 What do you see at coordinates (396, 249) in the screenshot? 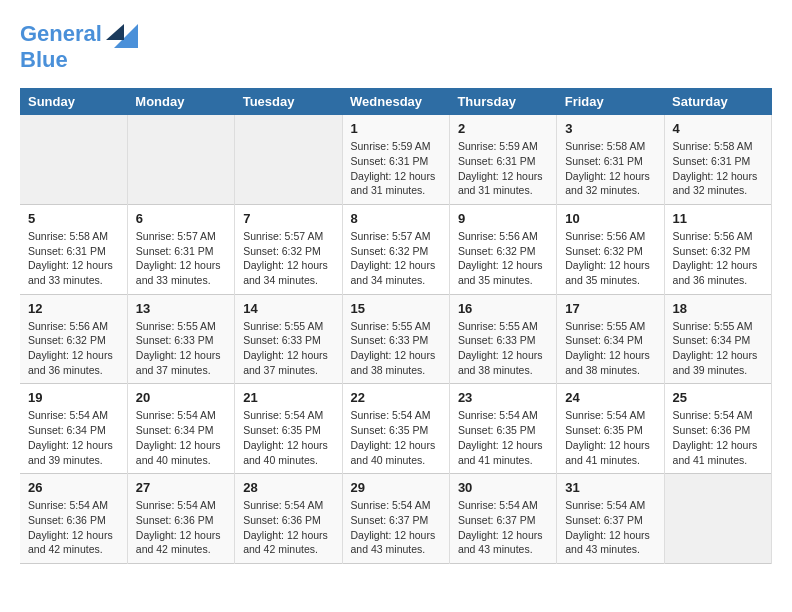
I see `calendar-cell: 8Sunrise: 5:57 AM Sunset: 6:32 PM Daylig…` at bounding box center [396, 249].